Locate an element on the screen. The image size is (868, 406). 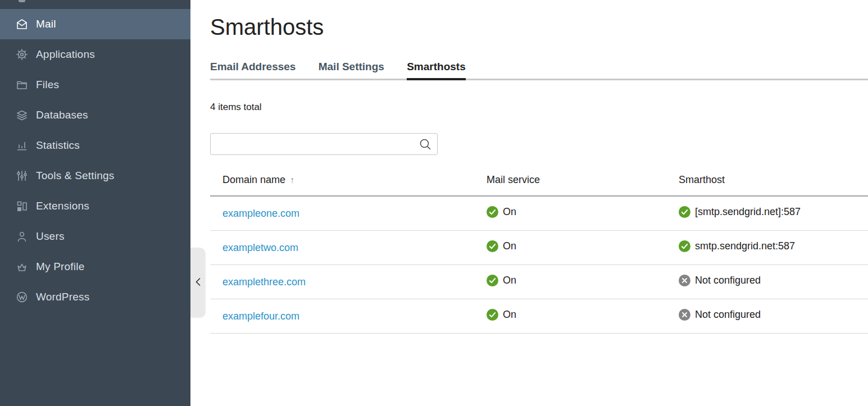
table-header-row: Domain name↑ Mail service Smarthost is located at coordinates (539, 185).